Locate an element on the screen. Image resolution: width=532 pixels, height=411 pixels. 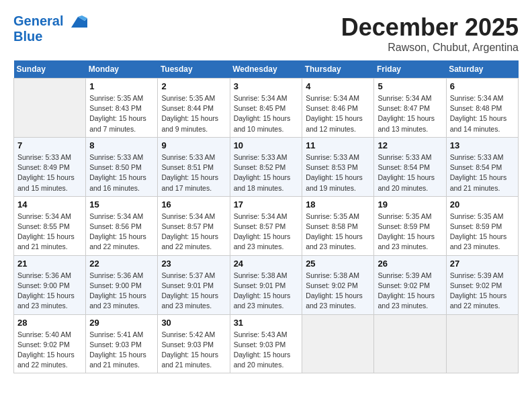
day-number: 23 is located at coordinates (193, 263).